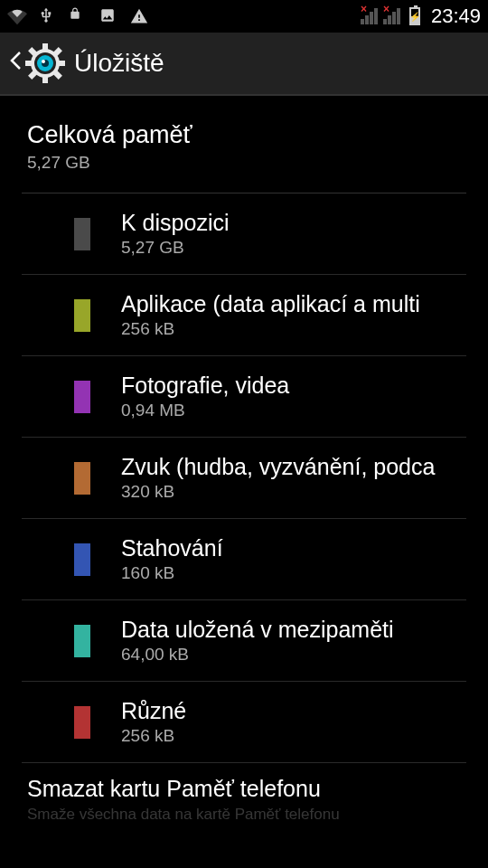  I want to click on item-text: Fotografie, videa0,94 MB, so click(280, 396).